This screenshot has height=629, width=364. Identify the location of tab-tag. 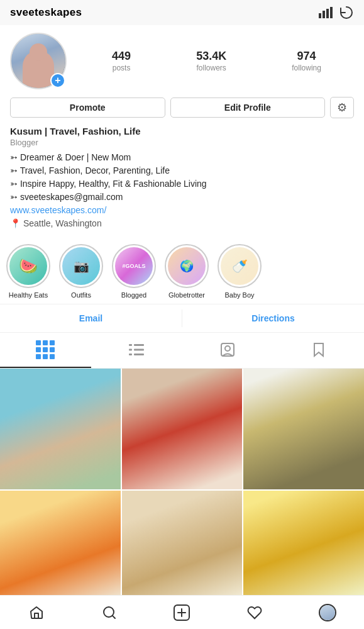
(228, 350).